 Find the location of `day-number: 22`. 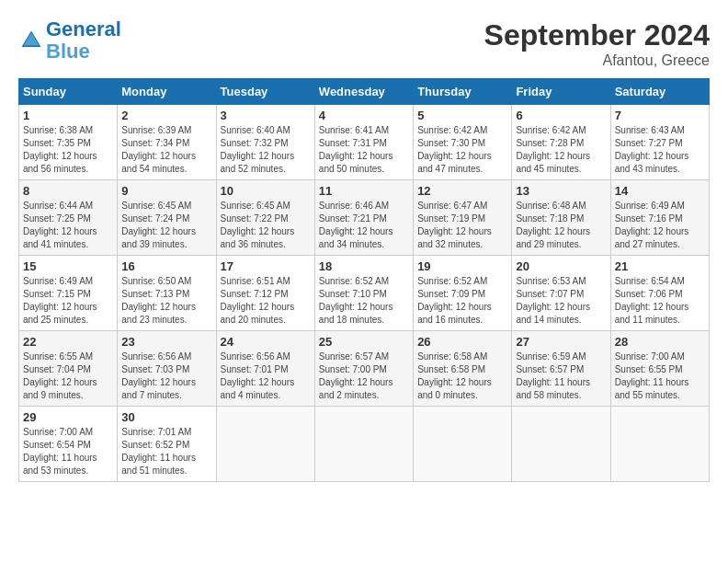

day-number: 22 is located at coordinates (68, 342).